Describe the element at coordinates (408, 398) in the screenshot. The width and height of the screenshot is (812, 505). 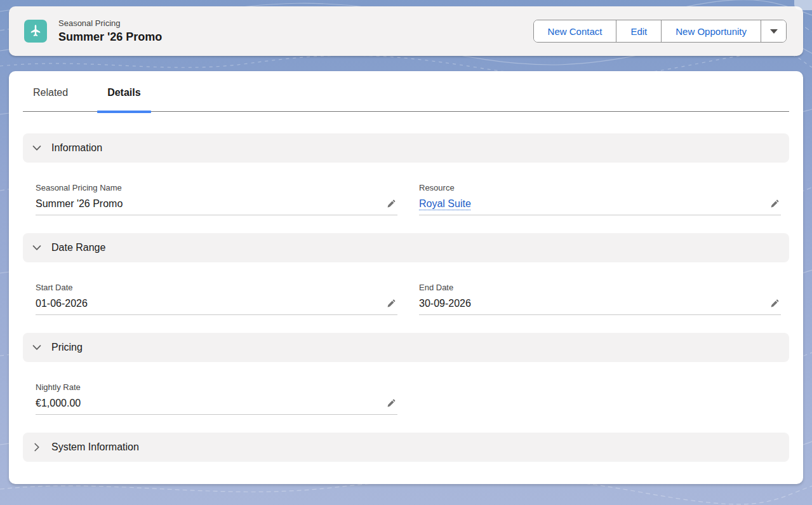
I see `pricing-fields: Nightly Rate €1,000.00` at that location.